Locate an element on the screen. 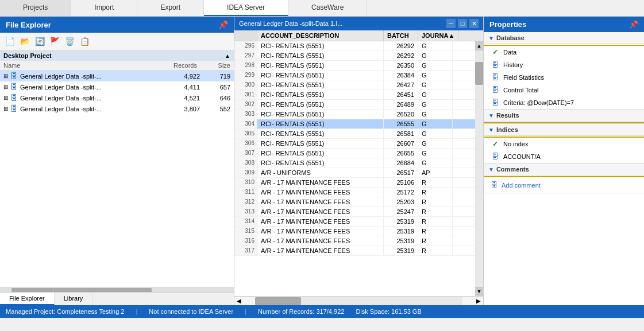  tab-file-explorer: File Explorer is located at coordinates (28, 299).